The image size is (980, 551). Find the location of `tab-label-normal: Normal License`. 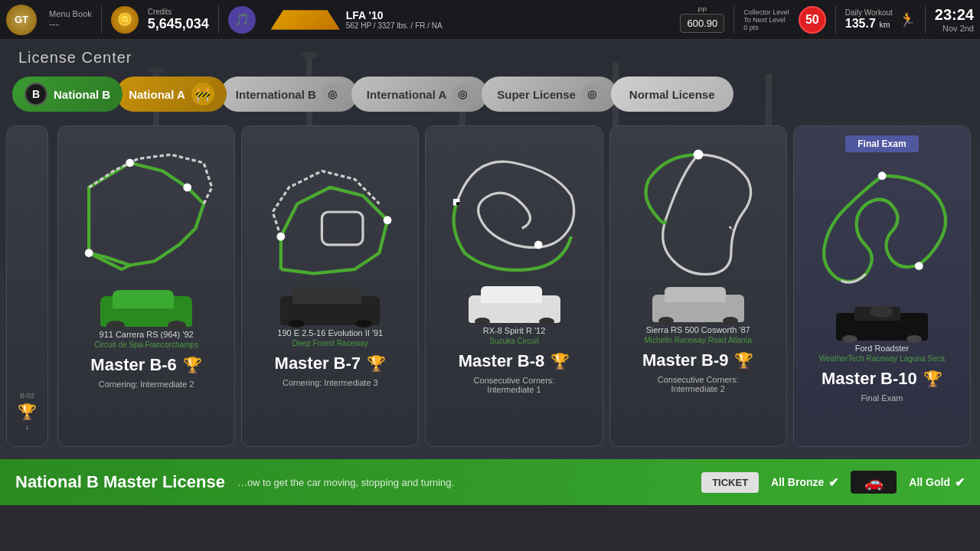

tab-label-normal: Normal License is located at coordinates (672, 95).